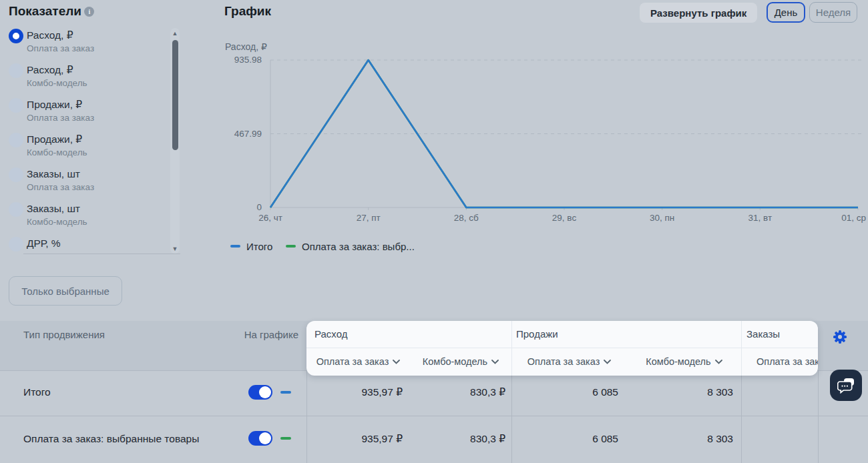 The image size is (868, 463). Describe the element at coordinates (241, 60) in the screenshot. I see `y-axis-tick-label: 935.98` at that location.